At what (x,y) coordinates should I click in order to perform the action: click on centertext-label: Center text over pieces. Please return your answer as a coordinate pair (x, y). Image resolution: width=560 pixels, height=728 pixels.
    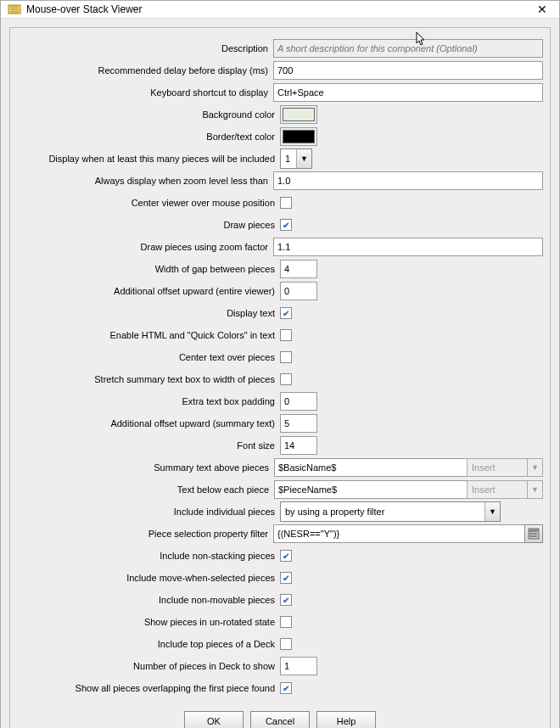
    Looking at the image, I should click on (148, 357).